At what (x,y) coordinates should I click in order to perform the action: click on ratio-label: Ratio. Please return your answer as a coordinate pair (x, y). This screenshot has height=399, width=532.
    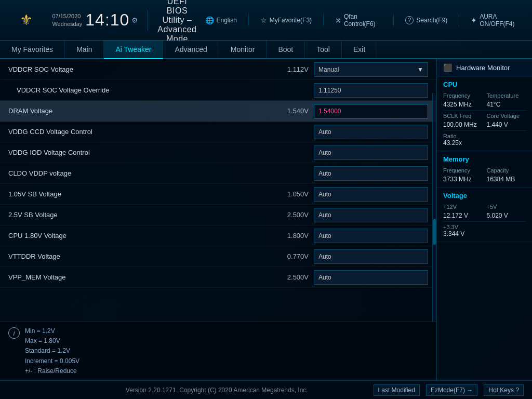
    Looking at the image, I should click on (484, 136).